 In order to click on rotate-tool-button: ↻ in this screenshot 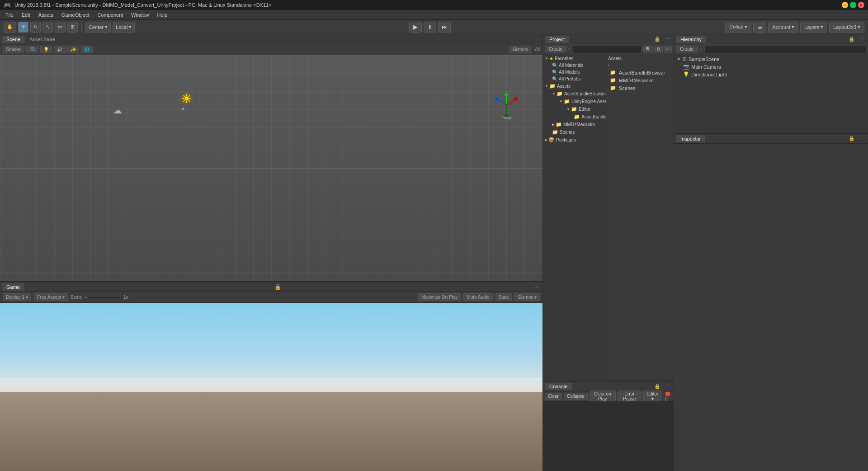, I will do `click(35, 27)`.